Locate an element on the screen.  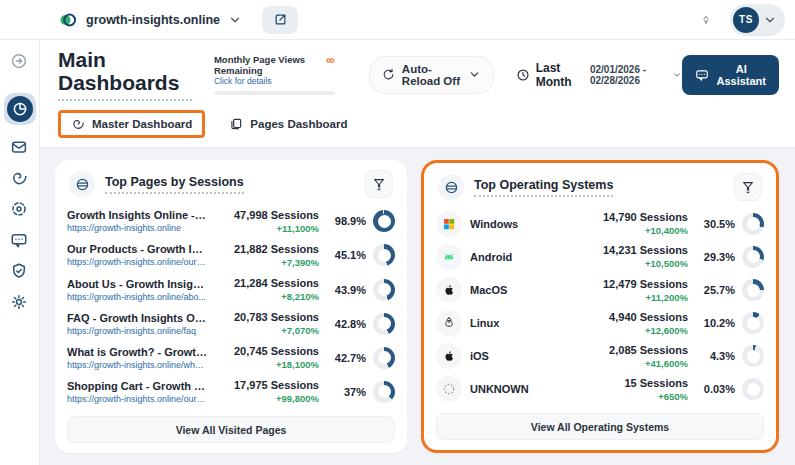
table-row: What is Growth? - Growth Insight... http… is located at coordinates (231, 358).